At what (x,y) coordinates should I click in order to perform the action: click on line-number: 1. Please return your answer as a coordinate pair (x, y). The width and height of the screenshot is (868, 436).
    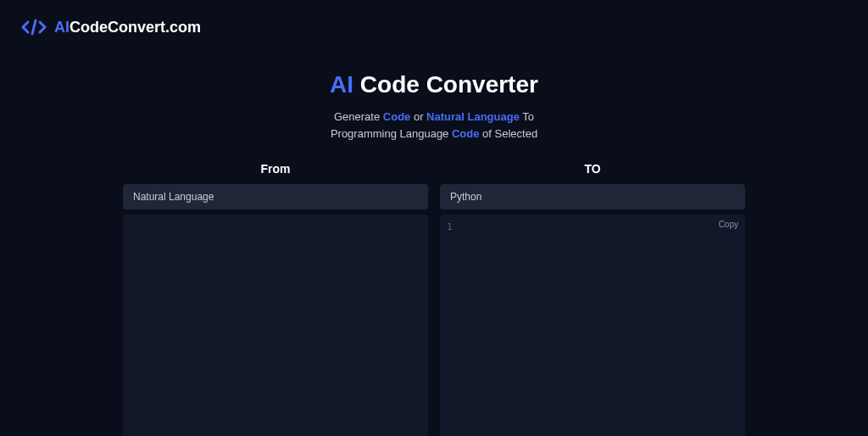
    Looking at the image, I should click on (449, 227).